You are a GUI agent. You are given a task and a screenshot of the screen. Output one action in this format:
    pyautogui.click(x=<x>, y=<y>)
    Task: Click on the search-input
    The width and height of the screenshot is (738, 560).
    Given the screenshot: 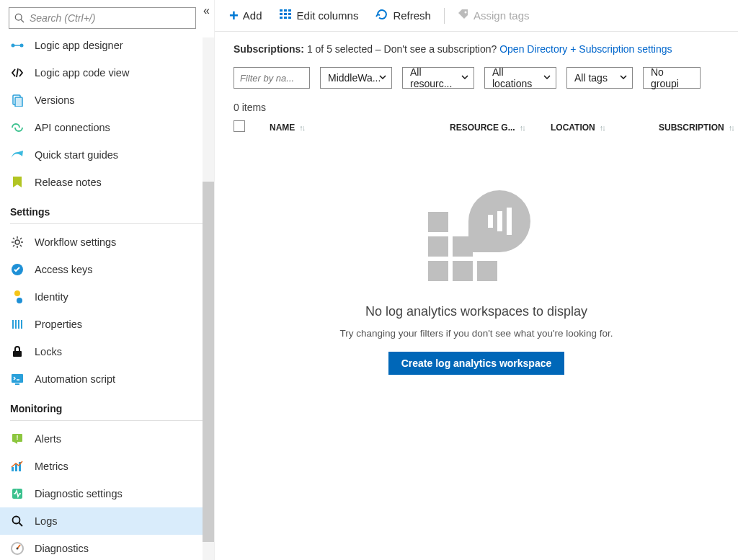 What is the action you would take?
    pyautogui.click(x=102, y=18)
    